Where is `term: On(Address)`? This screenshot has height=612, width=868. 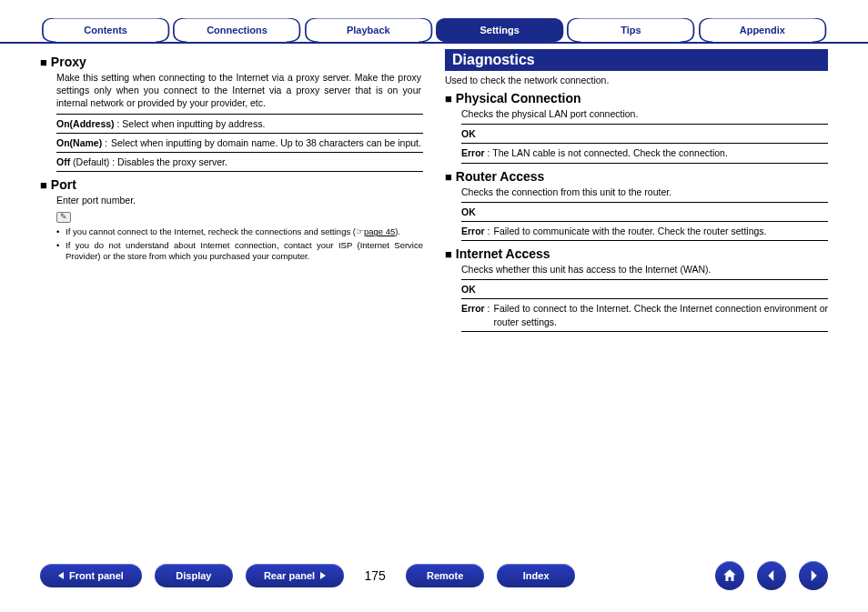
term: On(Address) is located at coordinates (86, 124).